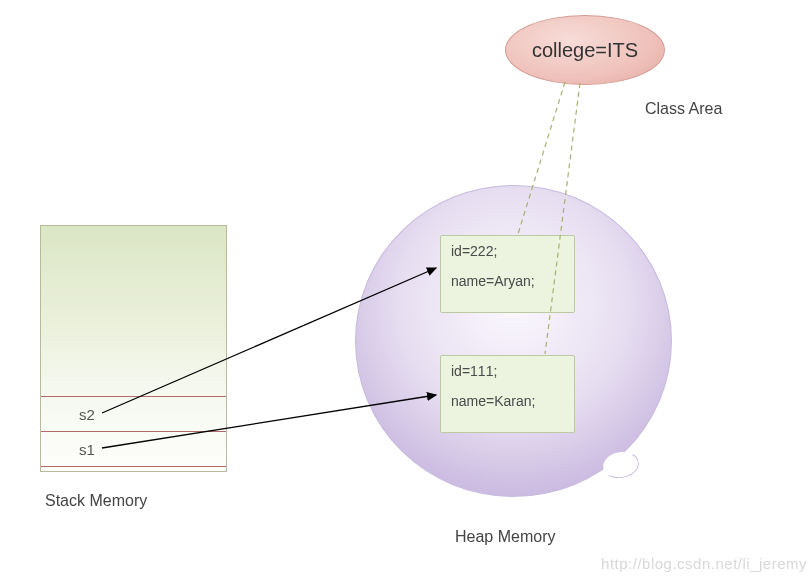  What do you see at coordinates (508, 401) in the screenshot?
I see `obj2-name: name=Karan;` at bounding box center [508, 401].